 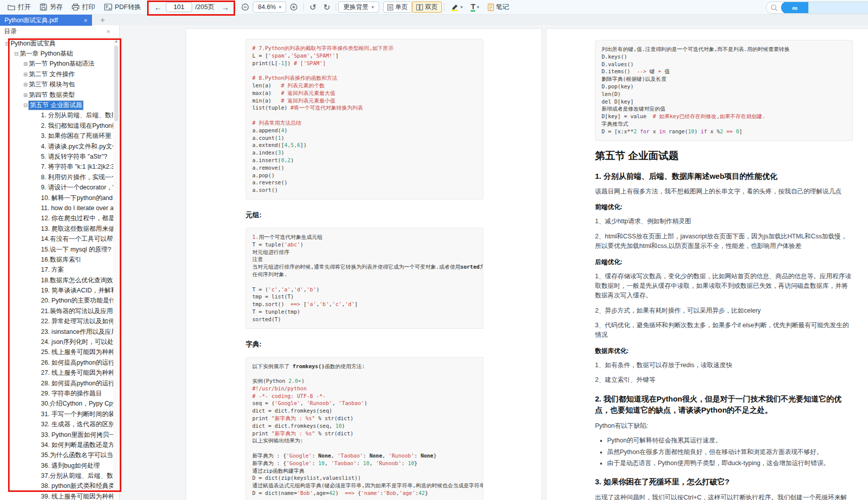 What do you see at coordinates (57, 208) in the screenshot?
I see `toc-item: 11. how do I iterate over a s` at bounding box center [57, 208].